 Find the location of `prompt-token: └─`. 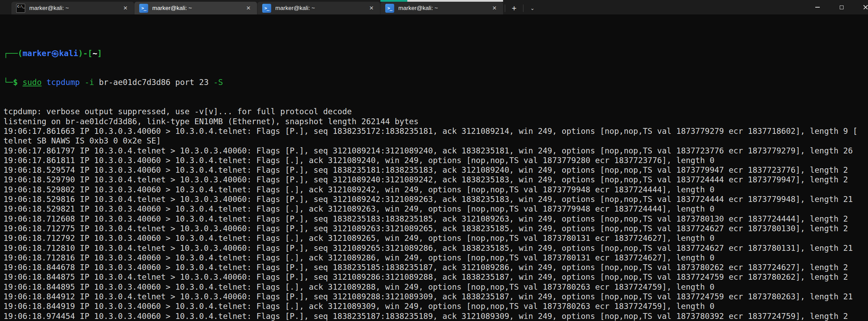

prompt-token: └─ is located at coordinates (8, 82).